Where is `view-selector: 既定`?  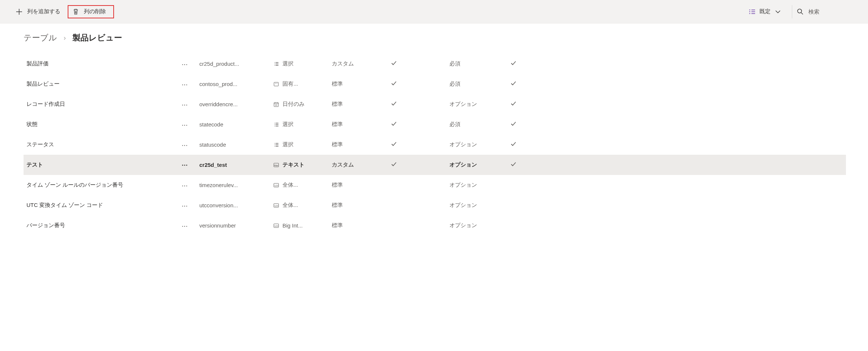 view-selector: 既定 is located at coordinates (765, 12).